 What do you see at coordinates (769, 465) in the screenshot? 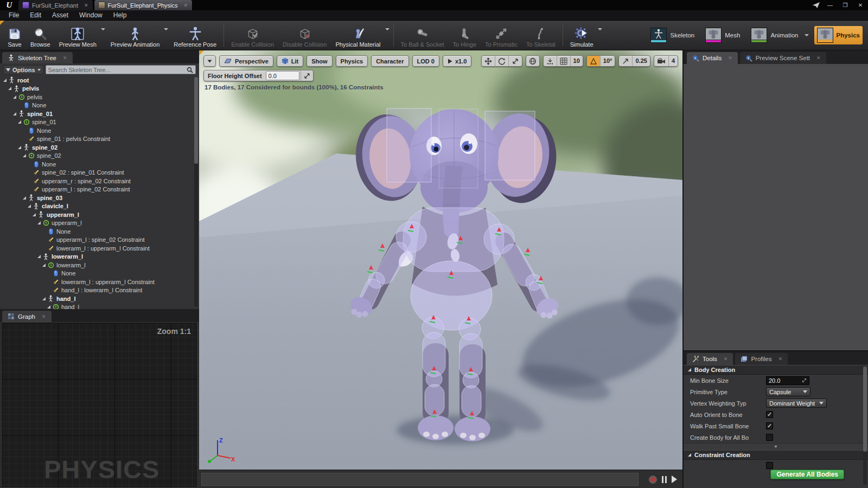
I see `item-checkbox` at bounding box center [769, 465].